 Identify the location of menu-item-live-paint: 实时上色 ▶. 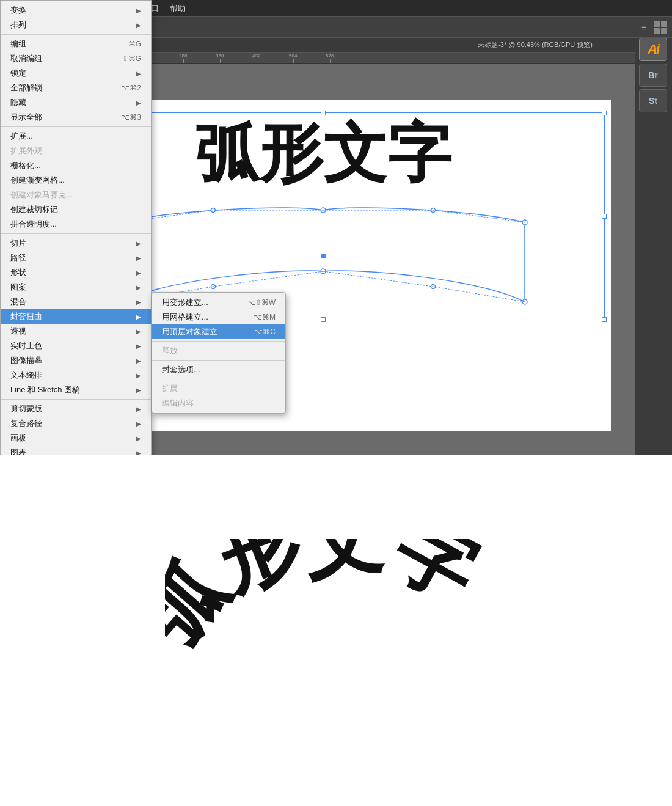
(76, 346).